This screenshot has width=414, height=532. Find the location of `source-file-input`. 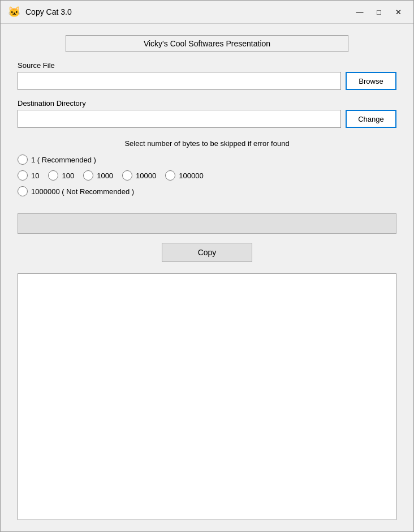

source-file-input is located at coordinates (179, 81).